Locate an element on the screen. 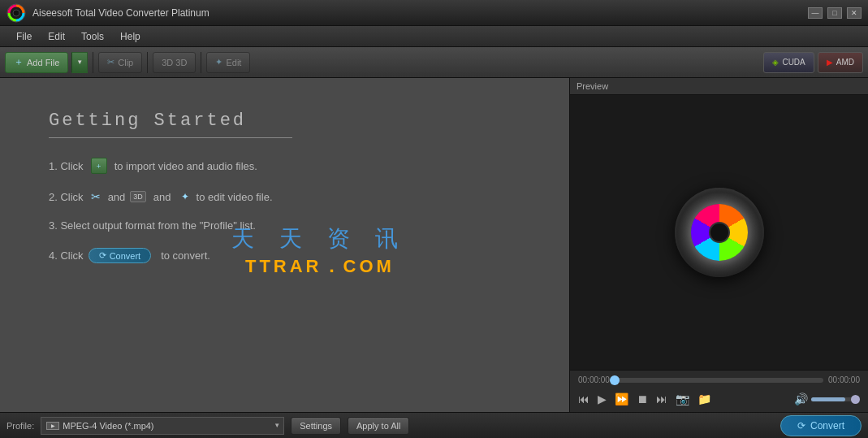 The width and height of the screenshot is (868, 438). amd-button: ▶ AMD is located at coordinates (840, 63).